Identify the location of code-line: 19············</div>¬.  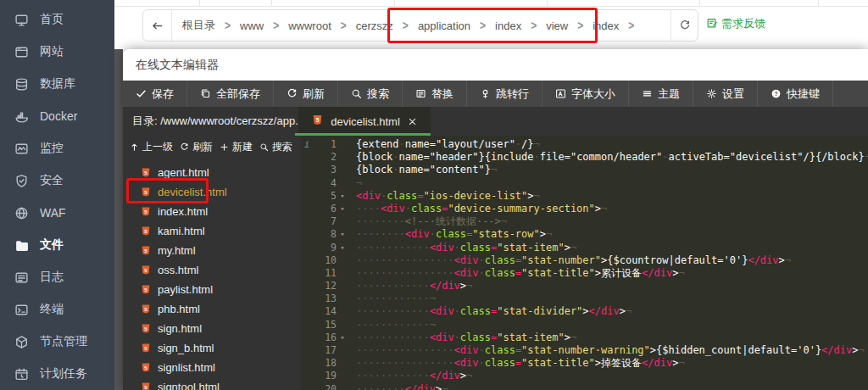
(585, 376).